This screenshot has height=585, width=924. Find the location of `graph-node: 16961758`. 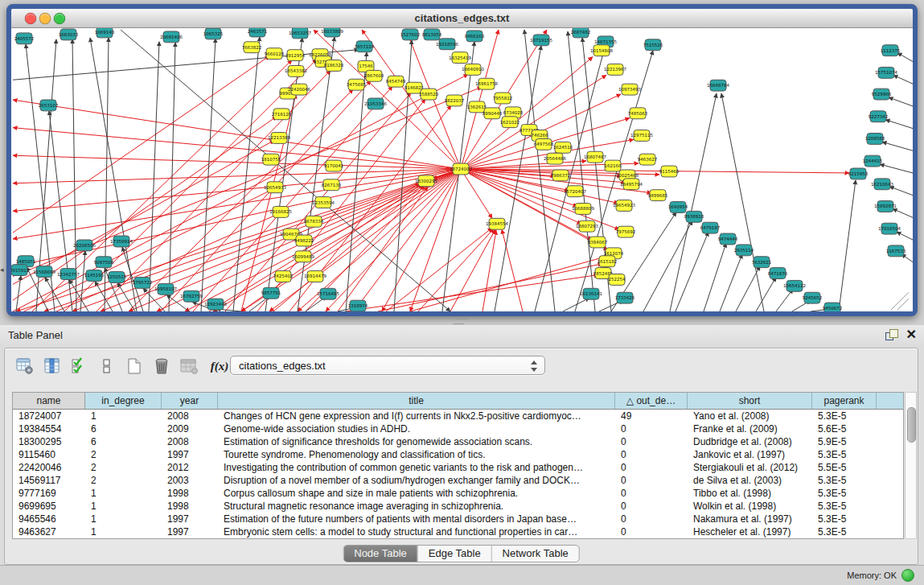

graph-node: 16961758 is located at coordinates (487, 84).